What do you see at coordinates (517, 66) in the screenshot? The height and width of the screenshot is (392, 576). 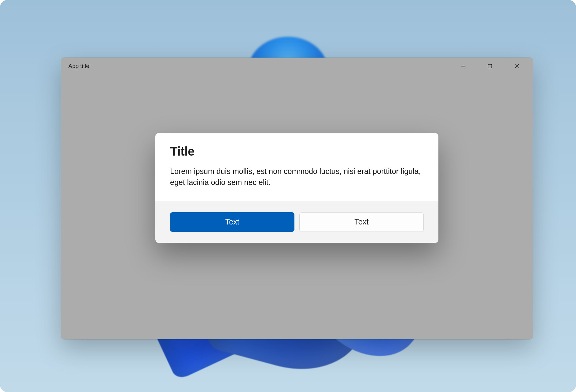 I see `close-button` at bounding box center [517, 66].